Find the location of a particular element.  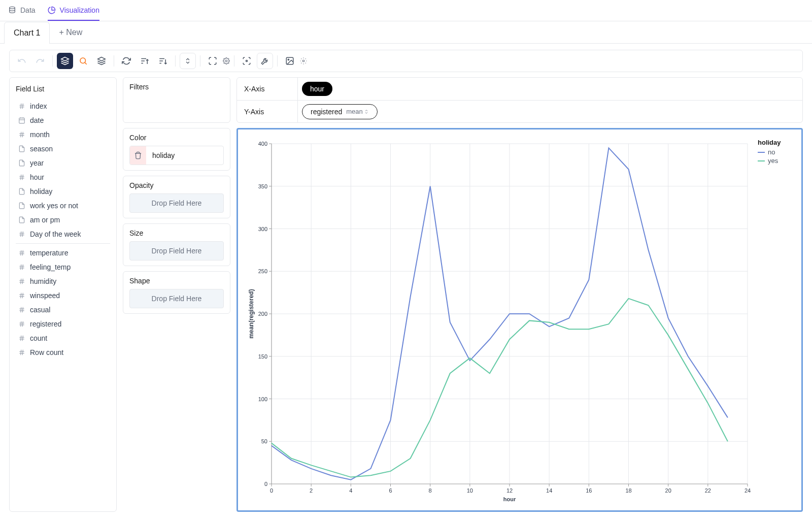

field-item: count is located at coordinates (63, 338).